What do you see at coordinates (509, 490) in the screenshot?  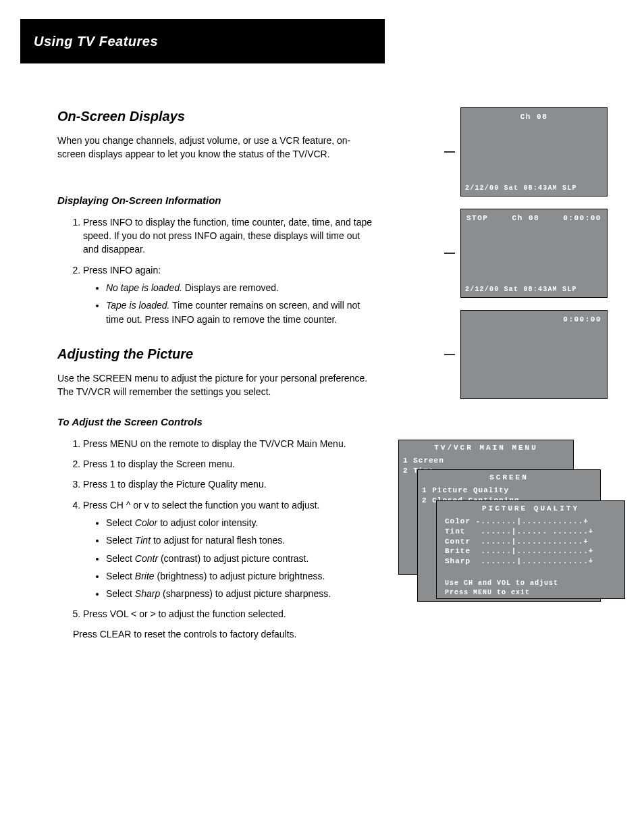 I see `screen-row-1: 1 Picture Quality` at bounding box center [509, 490].